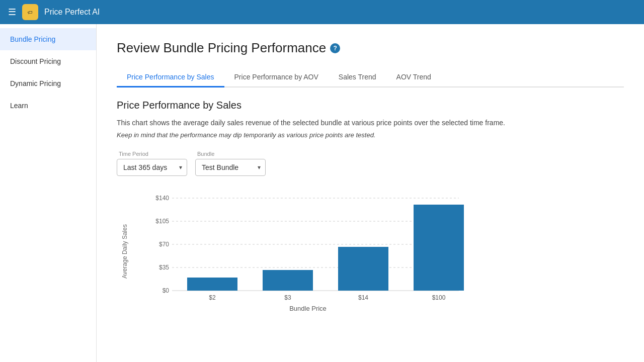 The image size is (644, 362). I want to click on page-title: Review Bundle Pricing Performance, so click(221, 48).